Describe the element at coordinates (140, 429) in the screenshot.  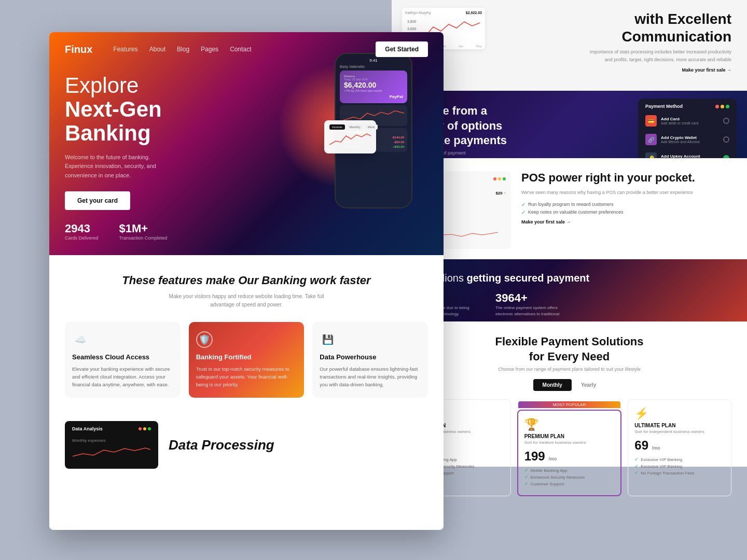
I see `da-dot-red` at that location.